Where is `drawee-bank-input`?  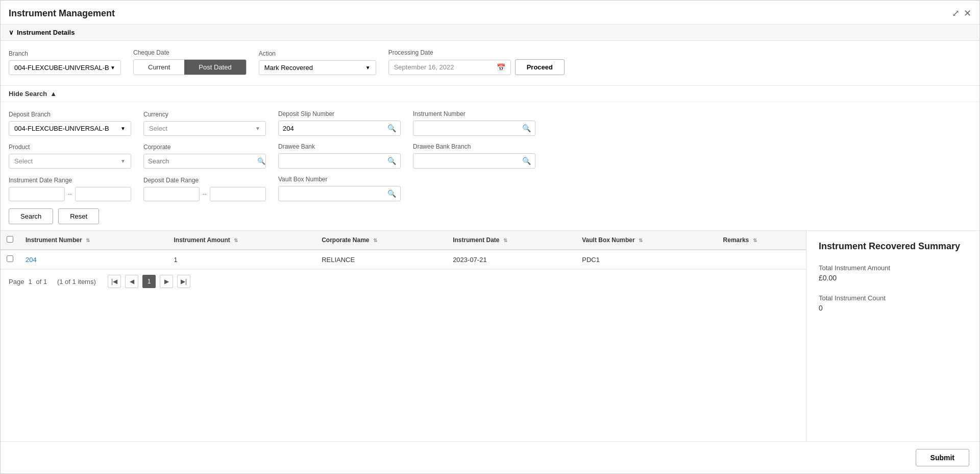
drawee-bank-input is located at coordinates (331, 161).